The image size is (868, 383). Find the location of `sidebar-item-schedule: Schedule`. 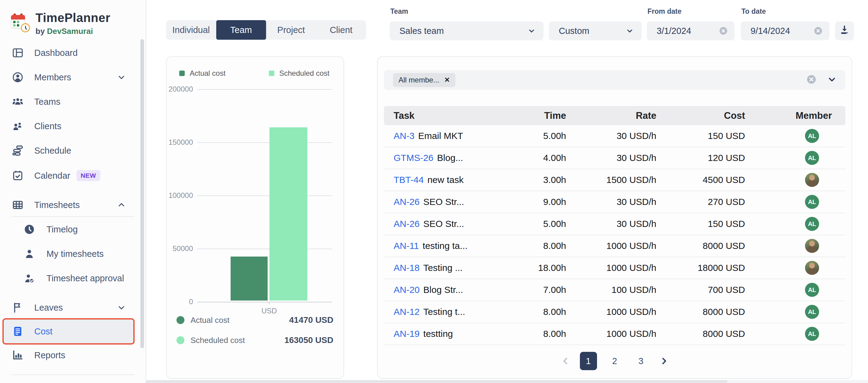

sidebar-item-schedule: Schedule is located at coordinates (73, 151).